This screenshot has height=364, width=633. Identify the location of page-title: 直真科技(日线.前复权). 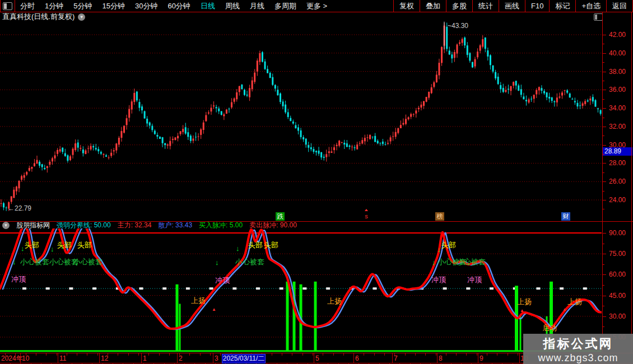
(38, 17).